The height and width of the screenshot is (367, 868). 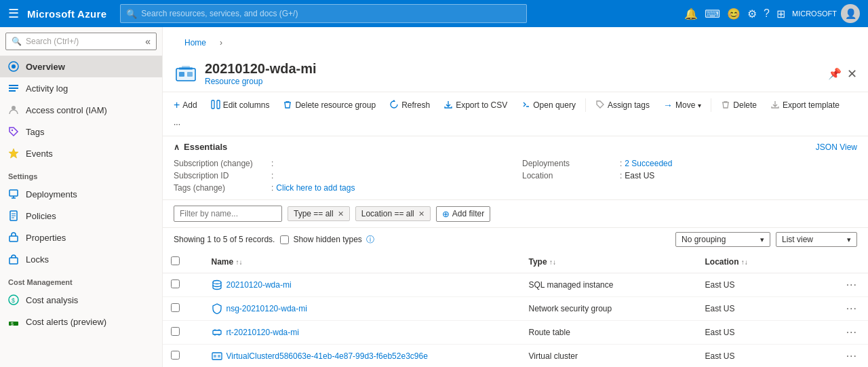 What do you see at coordinates (319, 214) in the screenshot?
I see `type-filter-chip: Type == all ✕` at bounding box center [319, 214].